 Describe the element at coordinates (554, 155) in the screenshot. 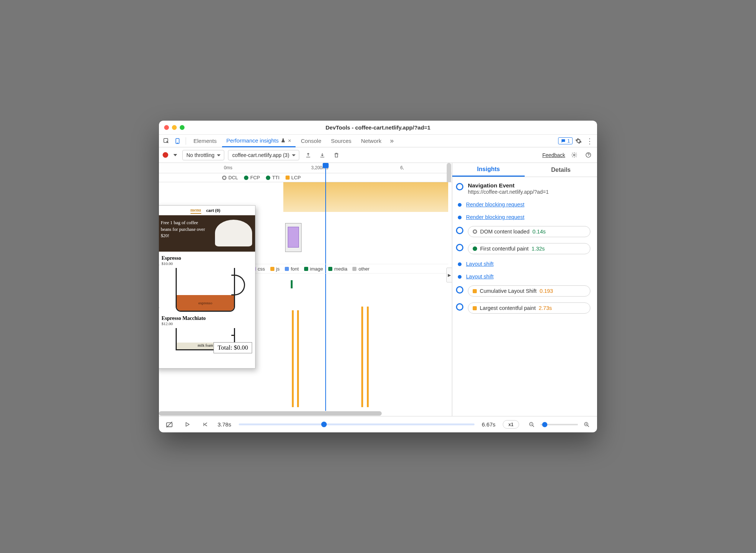

I see `feedback-link: Feedback` at that location.